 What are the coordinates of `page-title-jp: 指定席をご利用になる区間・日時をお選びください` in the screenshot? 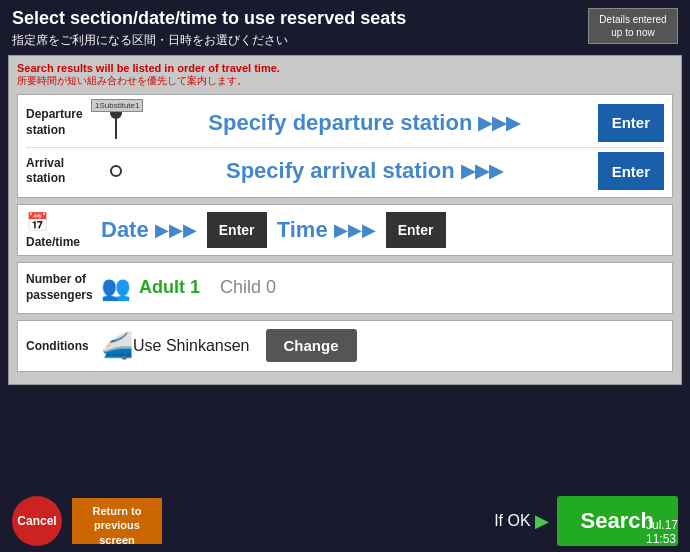 It's located at (345, 40).